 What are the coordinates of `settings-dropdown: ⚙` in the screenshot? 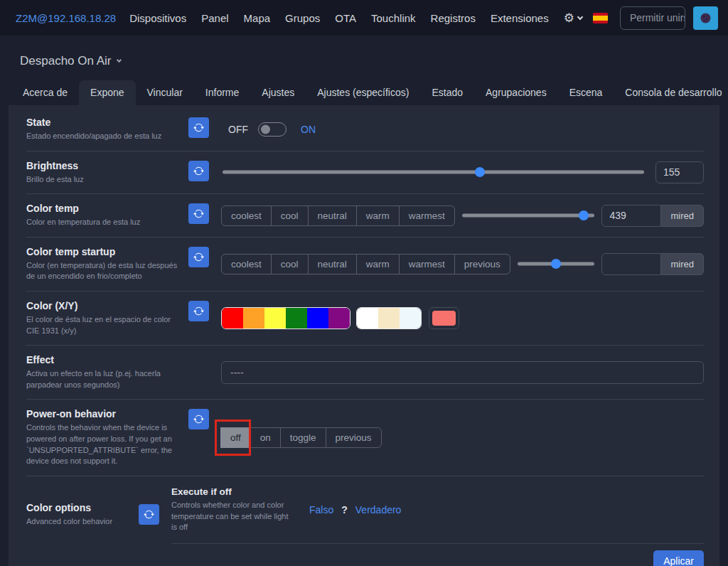 It's located at (572, 18).